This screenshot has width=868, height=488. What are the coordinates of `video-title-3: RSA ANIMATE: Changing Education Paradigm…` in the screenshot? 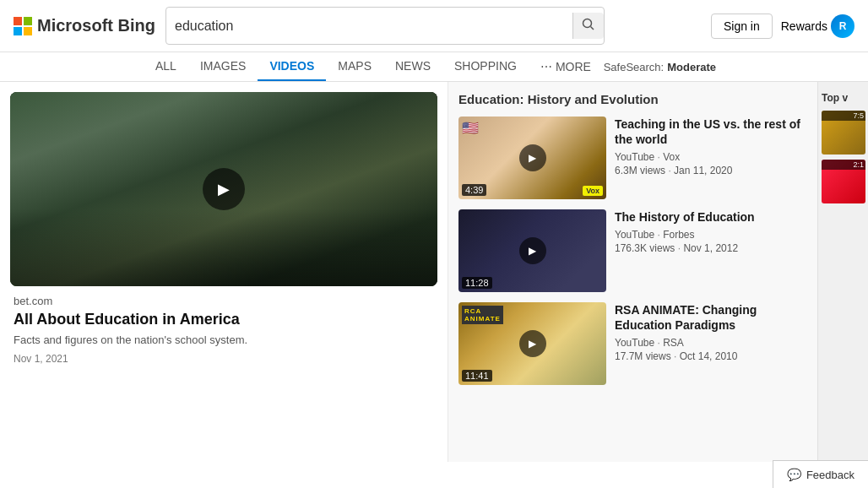 It's located at (711, 317).